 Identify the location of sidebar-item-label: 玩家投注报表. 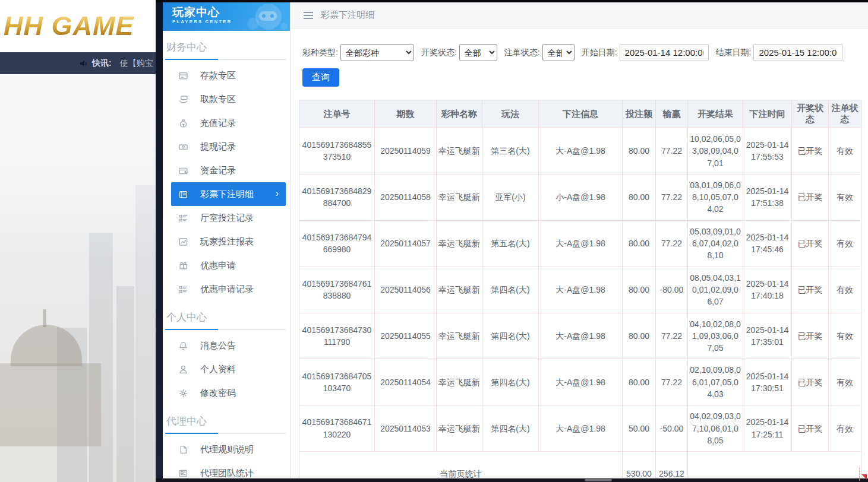
(227, 242).